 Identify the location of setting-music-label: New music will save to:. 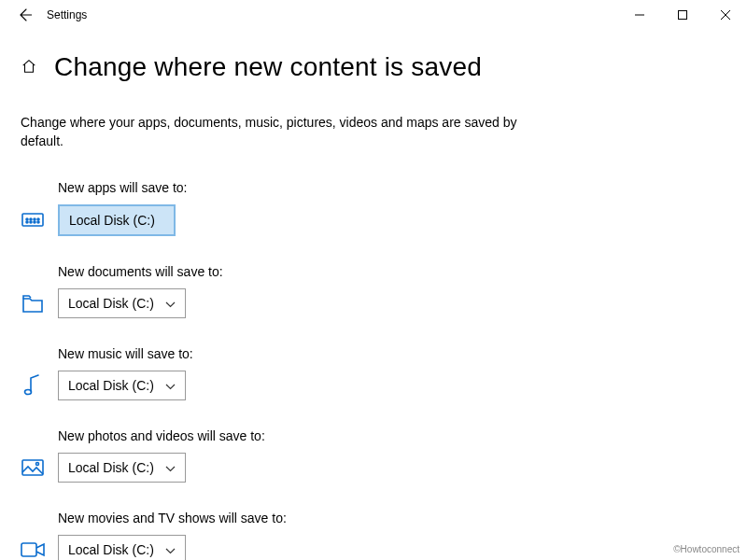
(374, 354).